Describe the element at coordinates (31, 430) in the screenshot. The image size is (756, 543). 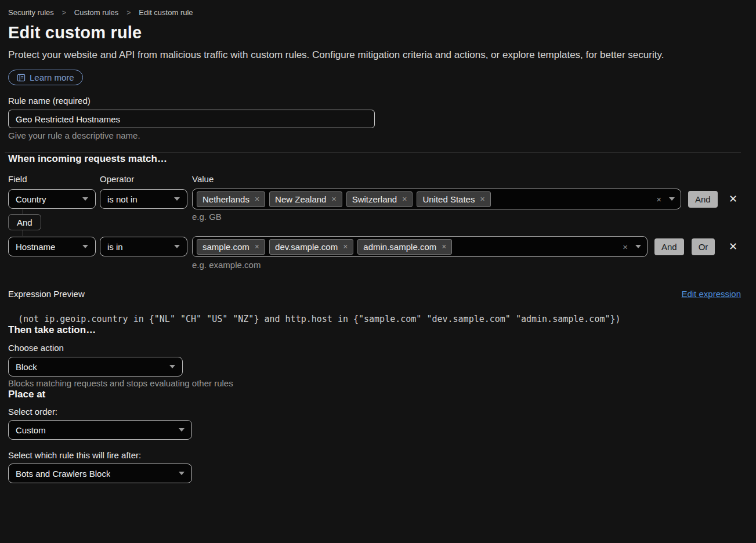
I see `order-select-value: Custom` at that location.